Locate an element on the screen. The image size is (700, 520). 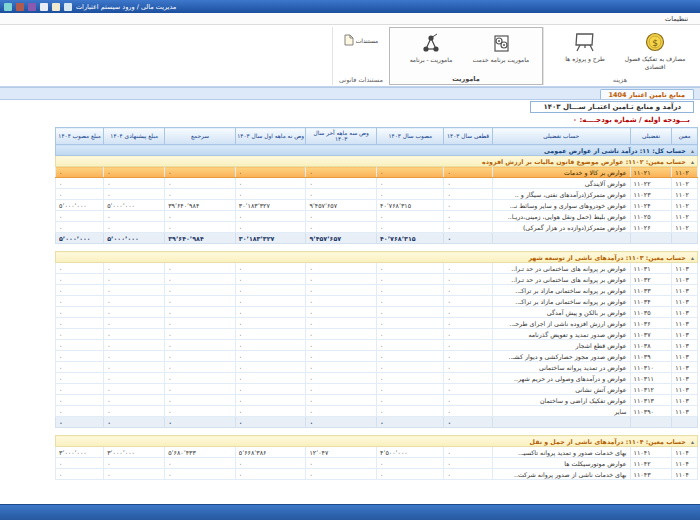
table-row: ۱۱۰۳۱۱۰۳۴عوارض بر پروانه ساختمانی مازاد … is located at coordinates (377, 302).